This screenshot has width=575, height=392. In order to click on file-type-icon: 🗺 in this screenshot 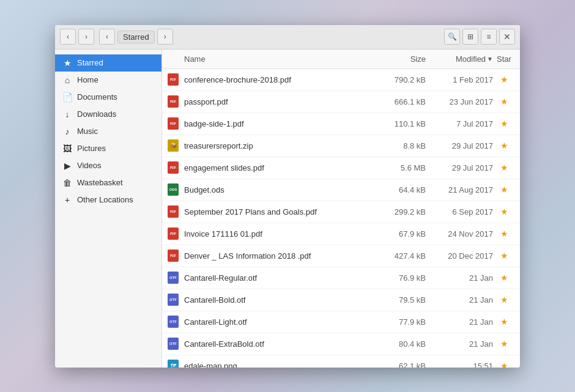, I will do `click(173, 363)`.